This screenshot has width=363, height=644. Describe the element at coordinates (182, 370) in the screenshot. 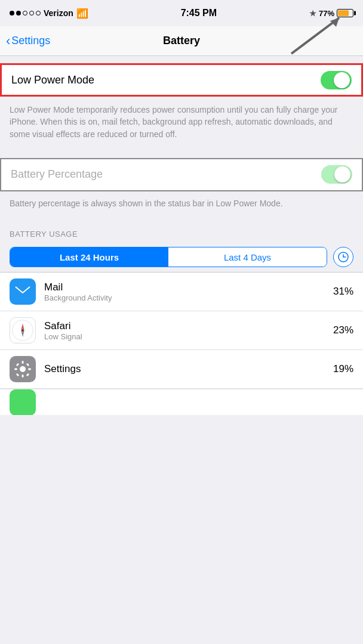

I see `table-row: Settings 19%` at that location.